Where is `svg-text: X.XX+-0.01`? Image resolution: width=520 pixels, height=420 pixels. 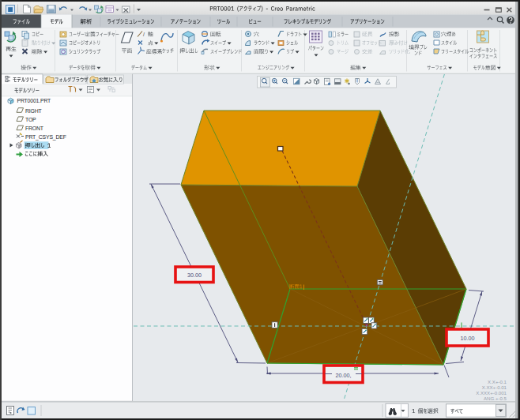 svg-text: X.XX+-0.01 is located at coordinates (495, 387).